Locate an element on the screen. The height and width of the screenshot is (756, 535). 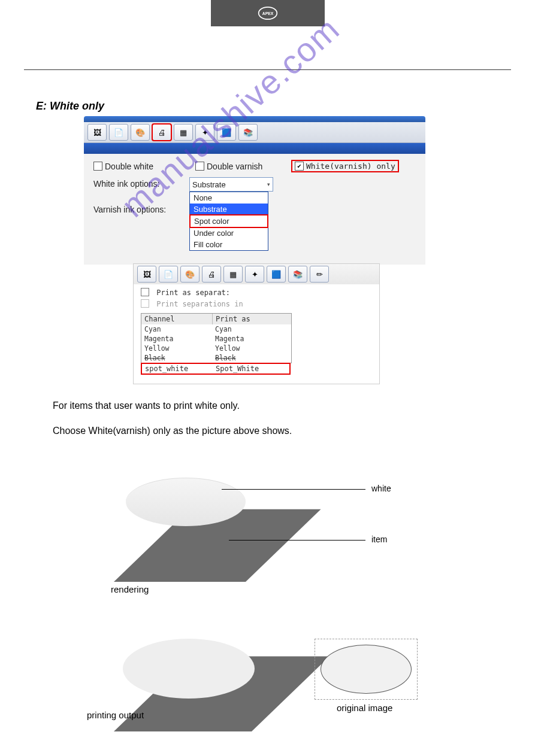
window-titlebar is located at coordinates (255, 119).